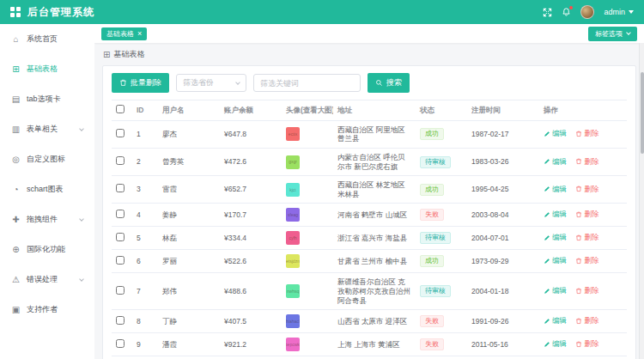 Image resolution: width=644 pixels, height=359 pixels. What do you see at coordinates (47, 160) in the screenshot?
I see `sidebar-item-custom-icons: ◎ 自定义图标` at bounding box center [47, 160].